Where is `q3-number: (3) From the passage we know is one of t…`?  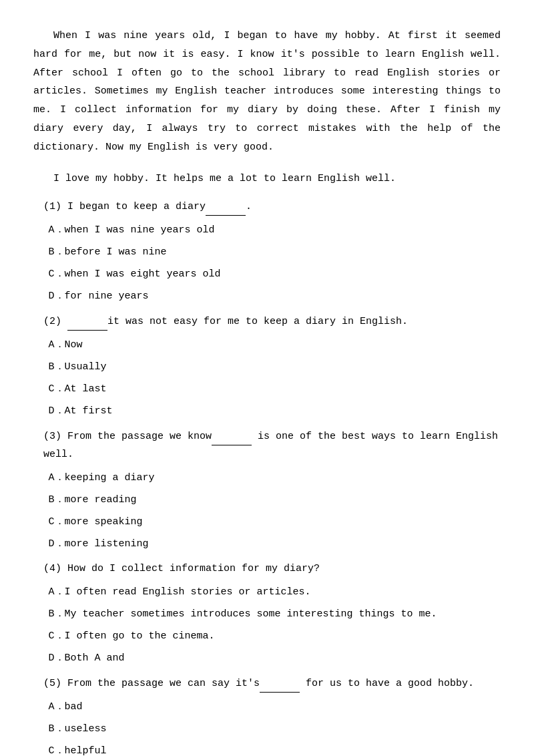 q3-number: (3) From the passage we know is one of t… is located at coordinates (271, 445).